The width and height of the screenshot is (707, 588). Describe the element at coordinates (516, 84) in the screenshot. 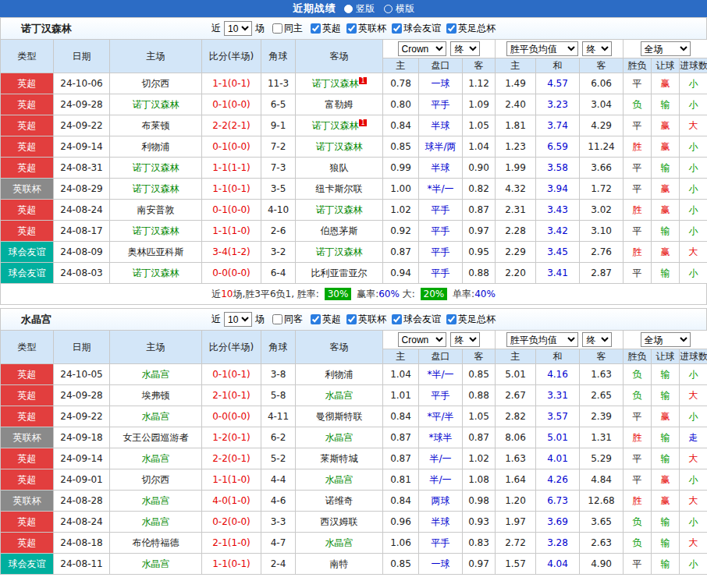

I see `avg-home-cell: 1.49` at that location.